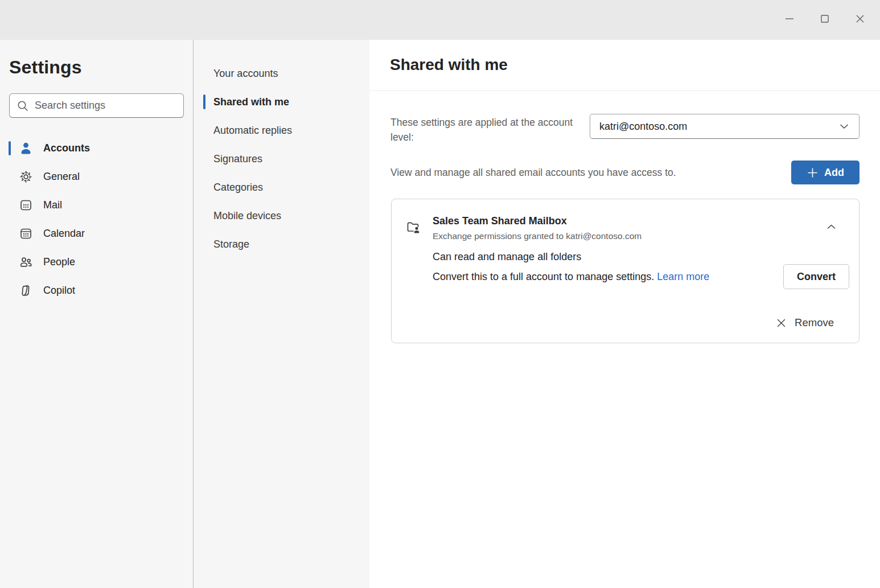 The image size is (880, 588). I want to click on sidebar-item-label: Mail, so click(52, 205).